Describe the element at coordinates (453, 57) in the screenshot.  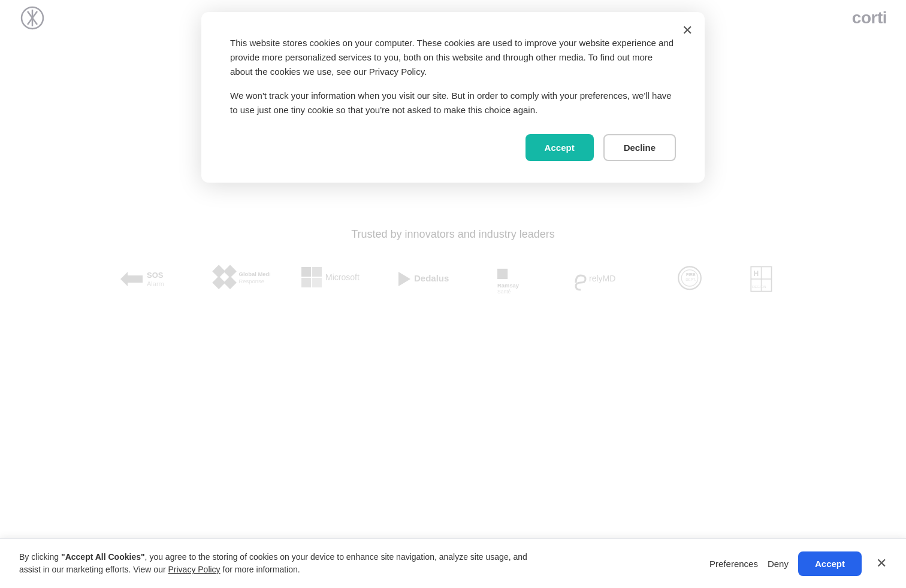
I see `modal-text-1: This website stores cookies on your comp…` at that location.